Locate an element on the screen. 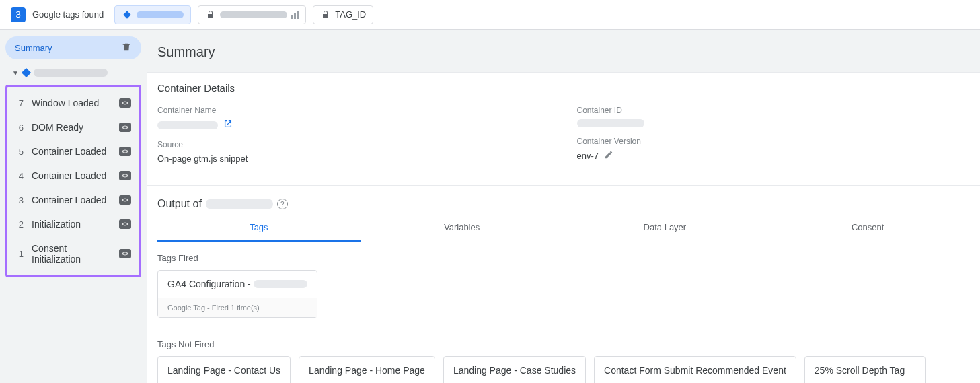 Image resolution: width=980 pixels, height=383 pixels. tab-data-layer: Data Layer is located at coordinates (665, 228).